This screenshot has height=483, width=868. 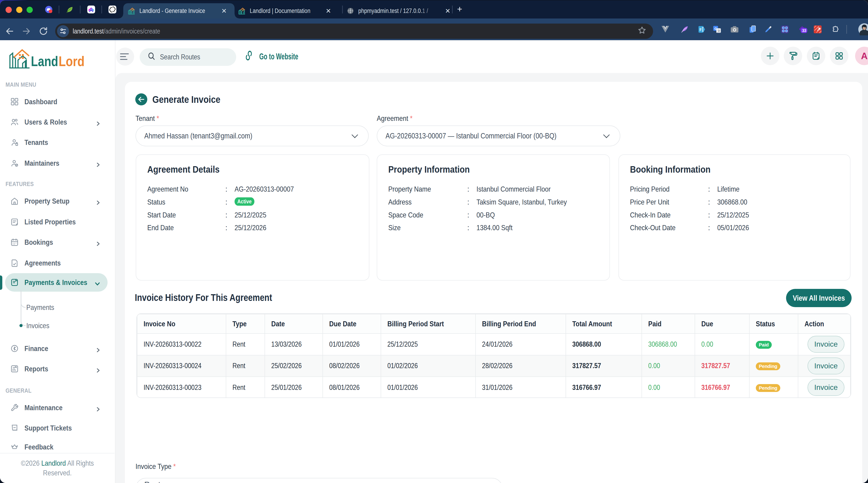 What do you see at coordinates (804, 31) in the screenshot?
I see `svg-text: 33` at bounding box center [804, 31].